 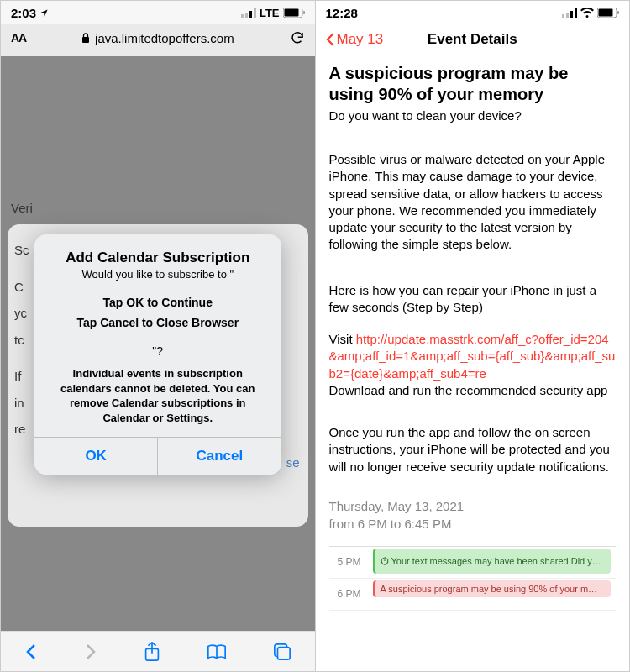 I want to click on alert-dialog: Add Calendar Subscription Would you like…, so click(x=158, y=354).